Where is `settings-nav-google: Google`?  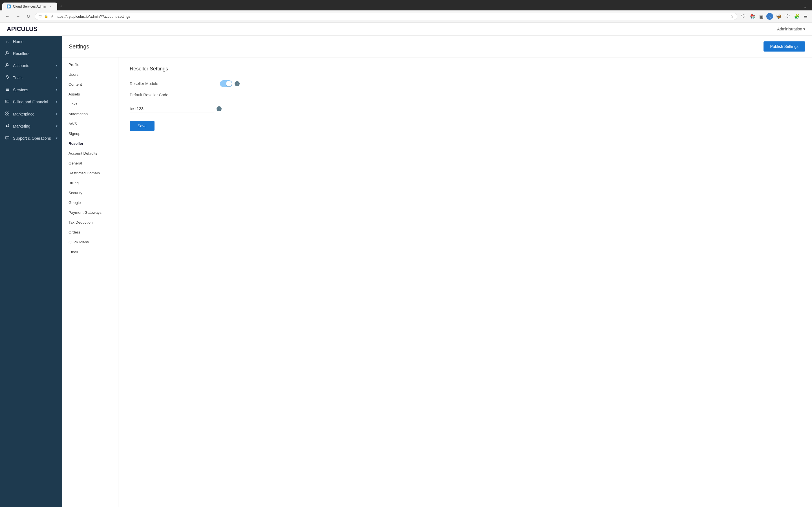 settings-nav-google: Google is located at coordinates (90, 203).